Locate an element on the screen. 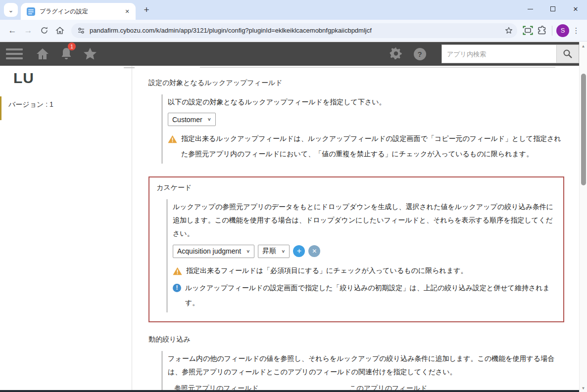  cascade-description: ルックアップの参照元アプリのデータをもとにドロップダウンを生成し、選択された値を… is located at coordinates (365, 220).